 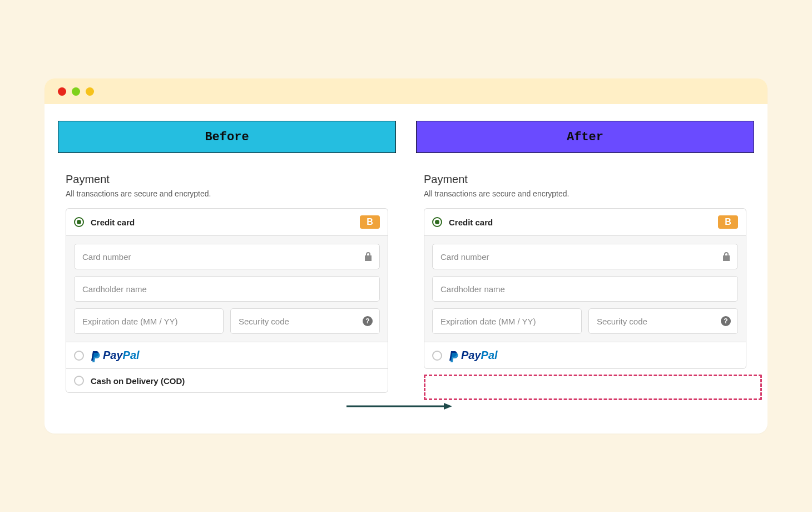 I want to click on cod-radio, so click(x=79, y=381).